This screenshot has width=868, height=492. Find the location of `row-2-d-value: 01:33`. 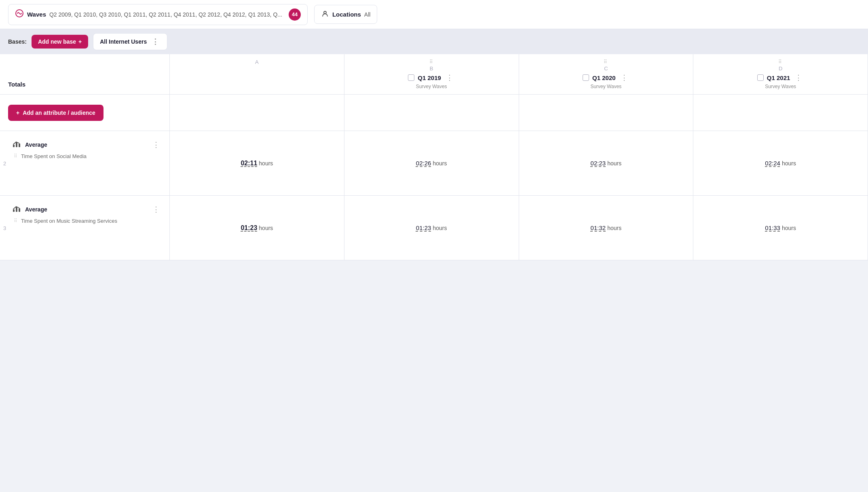

row-2-d-value: 01:33 is located at coordinates (773, 228).